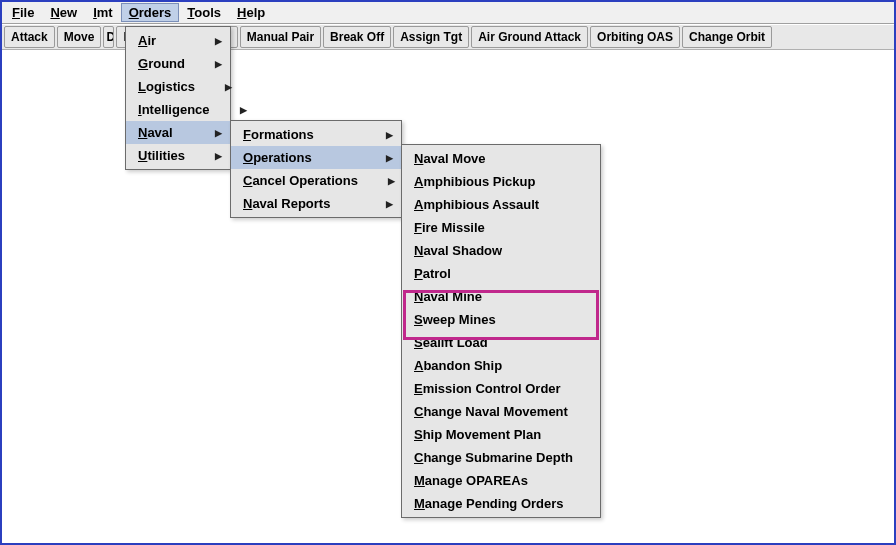  Describe the element at coordinates (501, 434) in the screenshot. I see `menu-item-ship-movement-plan: Ship Movement Plan` at that location.